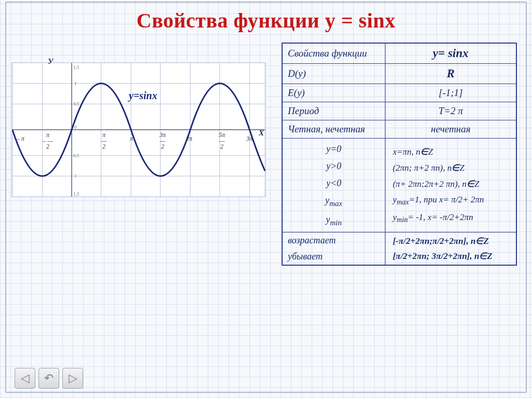 This screenshot has width=532, height=398. What do you see at coordinates (50, 61) in the screenshot?
I see `axis-label-y: У` at bounding box center [50, 61].